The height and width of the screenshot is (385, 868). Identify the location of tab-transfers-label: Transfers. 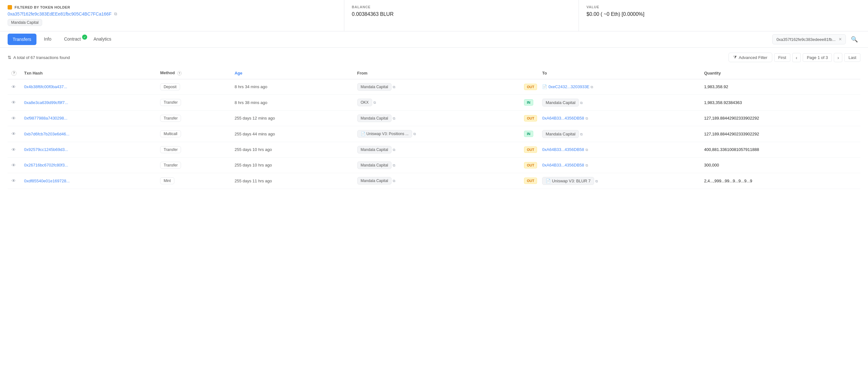
(22, 39).